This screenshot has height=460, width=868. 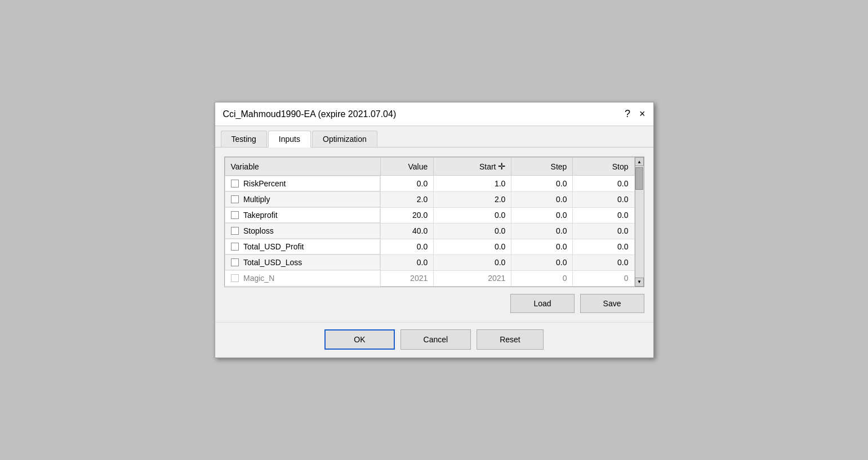 I want to click on cell-variable: Total_USD_Profit, so click(x=302, y=247).